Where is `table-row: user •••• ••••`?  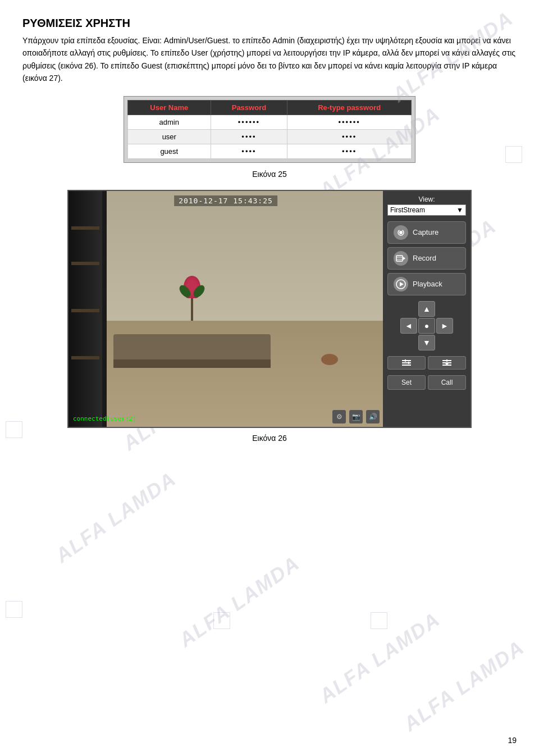 table-row: user •••• •••• is located at coordinates (270, 136).